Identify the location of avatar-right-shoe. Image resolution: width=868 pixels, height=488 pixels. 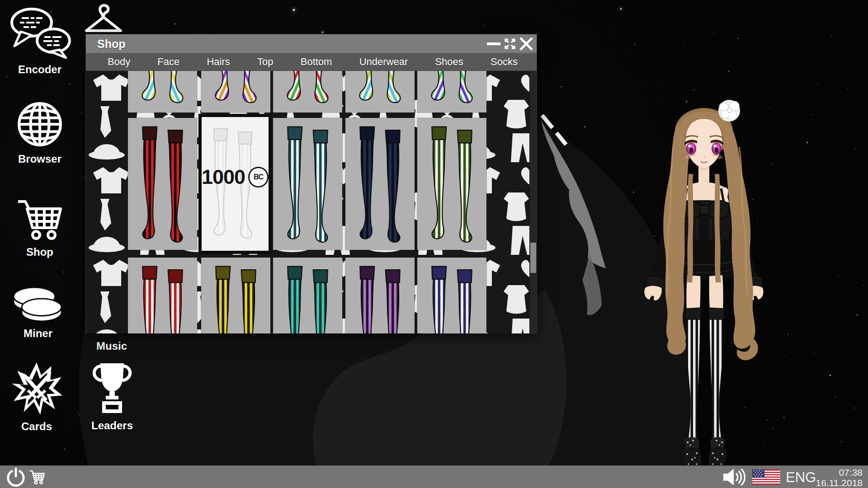
(717, 453).